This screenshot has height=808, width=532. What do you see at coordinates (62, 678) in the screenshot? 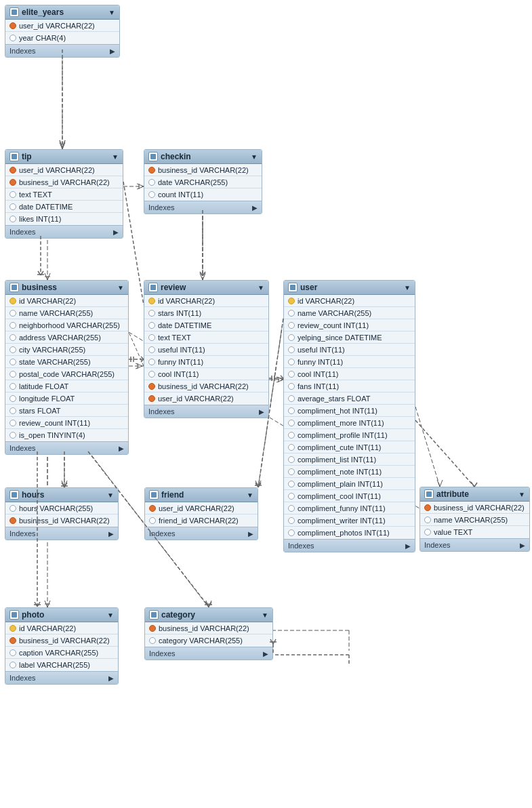
I see `indexes-photo: Indexes ▶` at bounding box center [62, 678].